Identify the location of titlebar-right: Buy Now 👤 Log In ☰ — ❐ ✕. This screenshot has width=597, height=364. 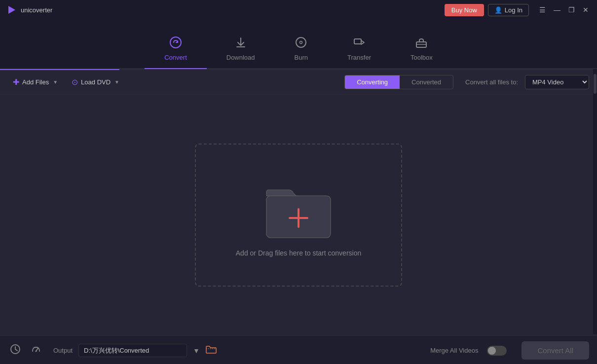
(518, 10).